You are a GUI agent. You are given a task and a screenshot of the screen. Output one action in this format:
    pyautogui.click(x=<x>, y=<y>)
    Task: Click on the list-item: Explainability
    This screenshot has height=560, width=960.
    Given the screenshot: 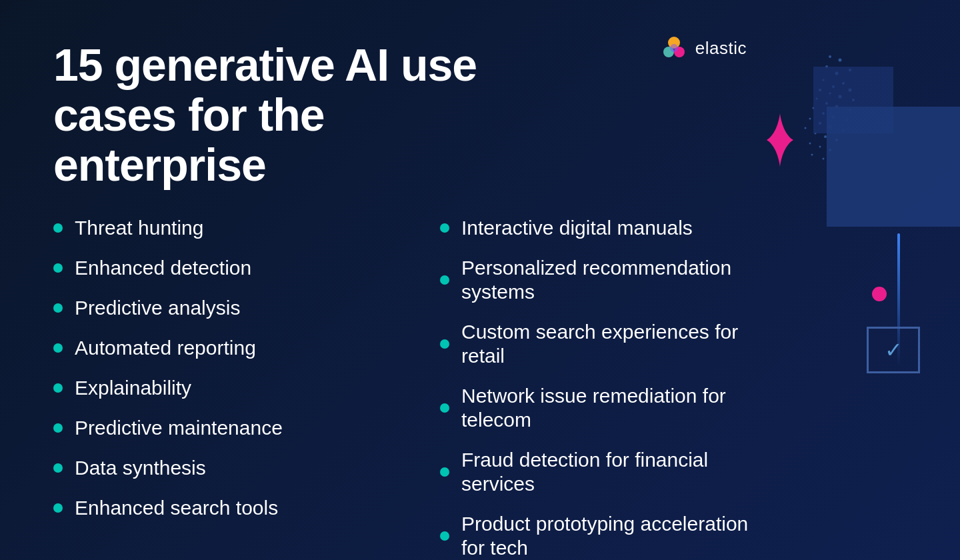 What is the action you would take?
    pyautogui.click(x=220, y=388)
    